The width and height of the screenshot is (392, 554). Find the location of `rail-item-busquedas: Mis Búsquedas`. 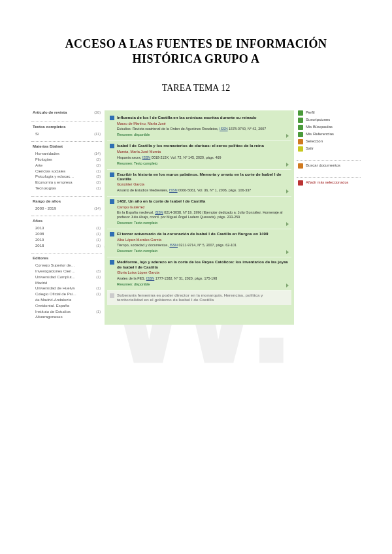

rail-item-busquedas: Mis Búsquedas is located at coordinates (329, 127).